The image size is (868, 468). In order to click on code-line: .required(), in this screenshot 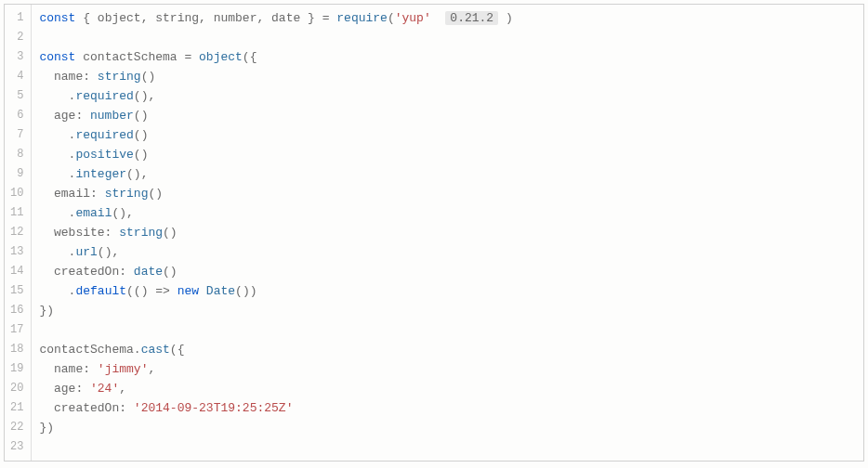, I will do `click(452, 97)`.